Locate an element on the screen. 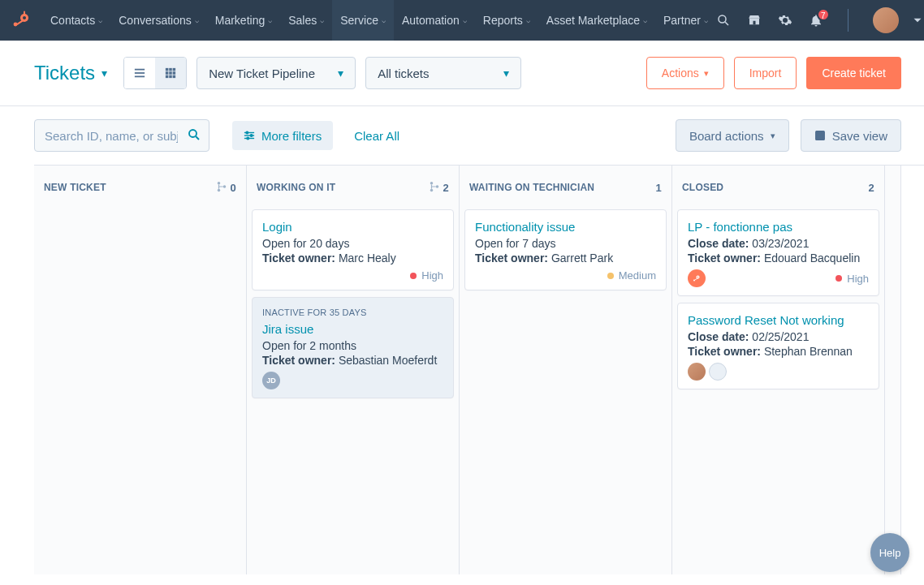 Image resolution: width=924 pixels, height=585 pixels. column-title: WORKING ON IT is located at coordinates (296, 187).